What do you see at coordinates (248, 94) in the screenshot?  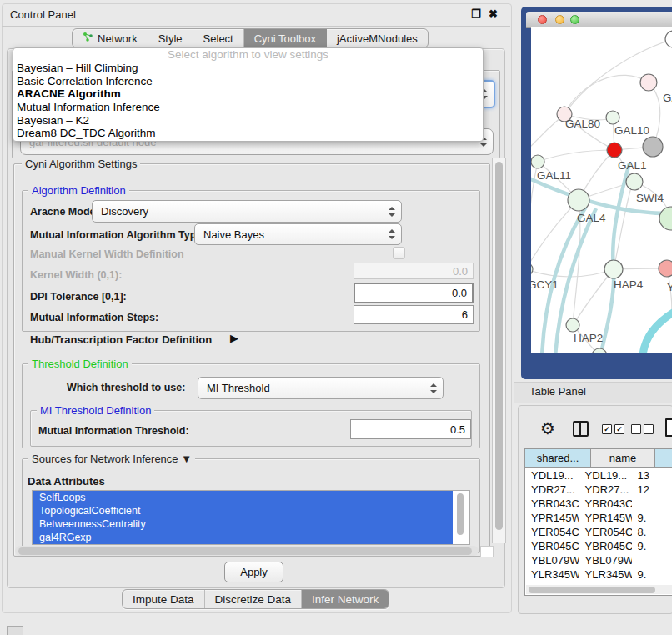 I see `algorithm-option: ARACNE Algorithm` at bounding box center [248, 94].